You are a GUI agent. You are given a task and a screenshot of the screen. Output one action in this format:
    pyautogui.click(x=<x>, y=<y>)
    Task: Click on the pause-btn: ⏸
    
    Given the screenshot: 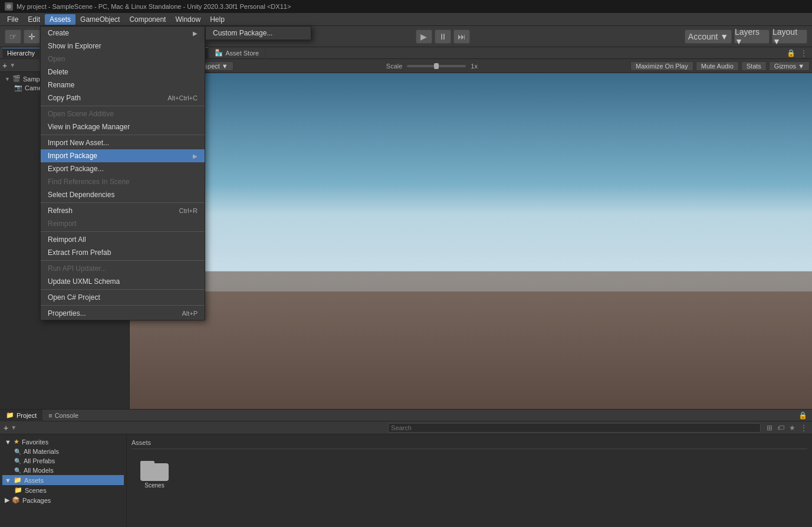 What is the action you would take?
    pyautogui.click(x=443, y=37)
    